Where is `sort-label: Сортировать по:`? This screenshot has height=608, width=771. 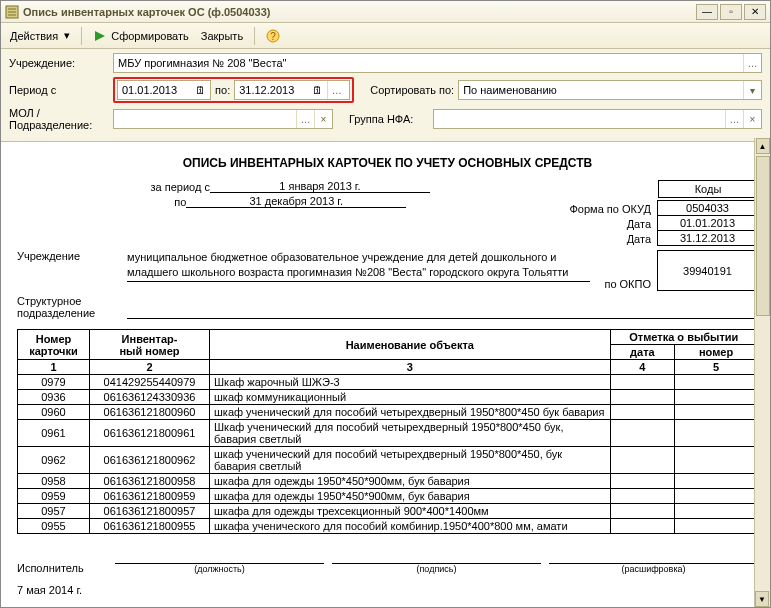 sort-label: Сортировать по: is located at coordinates (412, 90).